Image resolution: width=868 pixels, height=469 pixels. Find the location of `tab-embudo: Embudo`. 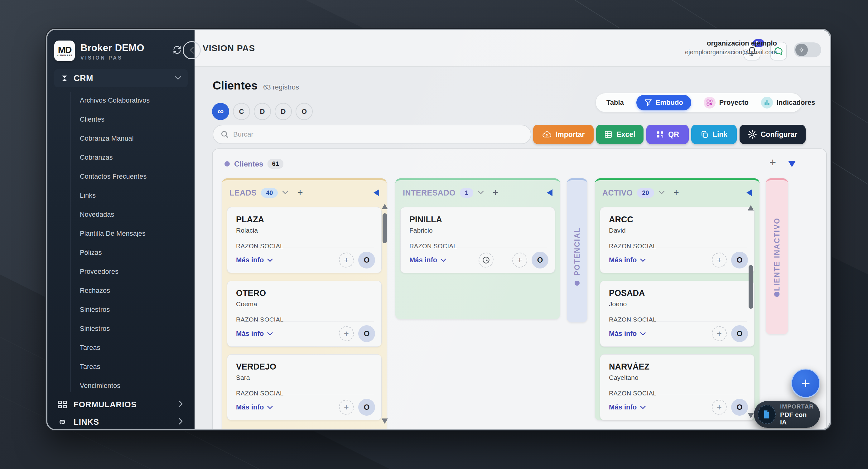

tab-embudo: Embudo is located at coordinates (664, 102).